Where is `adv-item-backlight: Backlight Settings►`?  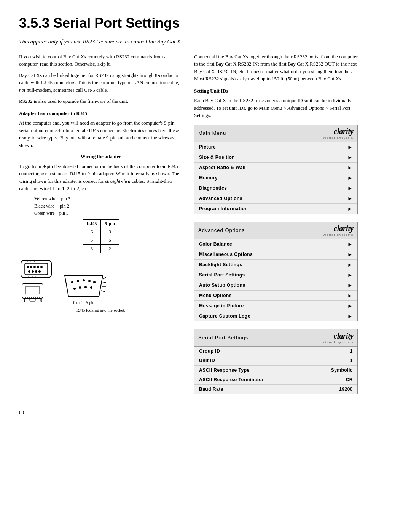
adv-item-backlight: Backlight Settings► is located at coordinates (276, 265).